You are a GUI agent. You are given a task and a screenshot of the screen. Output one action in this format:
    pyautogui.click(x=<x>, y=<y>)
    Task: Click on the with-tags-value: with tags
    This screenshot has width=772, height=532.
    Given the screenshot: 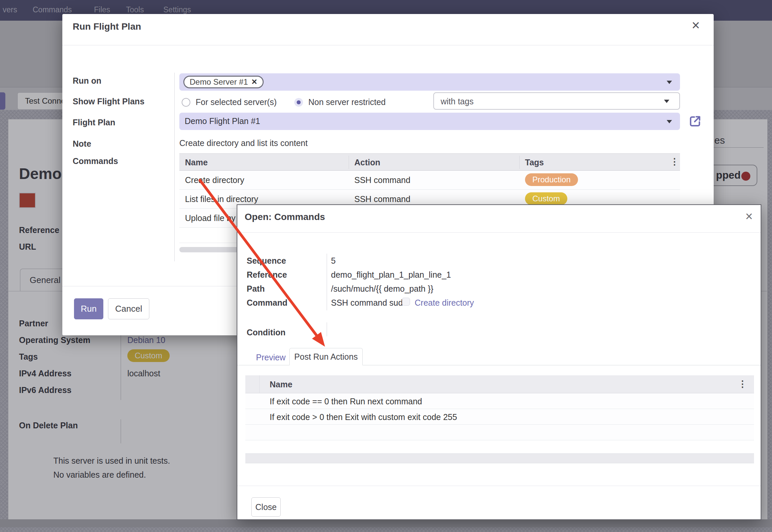 What is the action you would take?
    pyautogui.click(x=457, y=101)
    